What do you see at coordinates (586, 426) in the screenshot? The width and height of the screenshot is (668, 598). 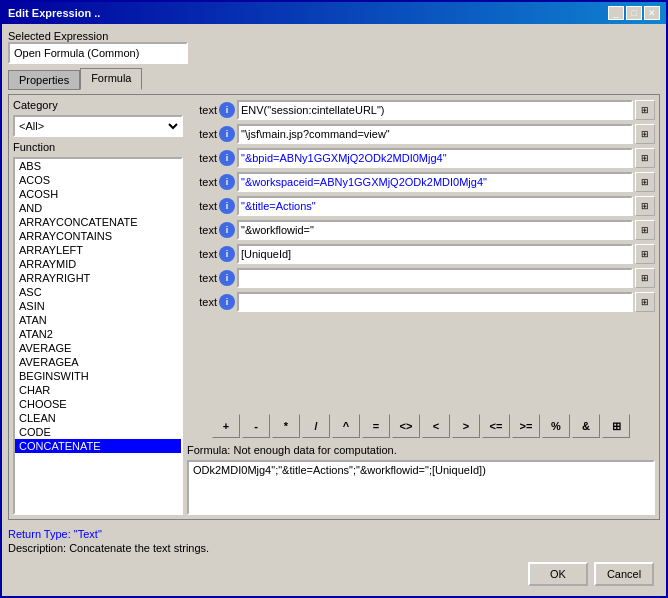 I see `operator-button: &` at bounding box center [586, 426].